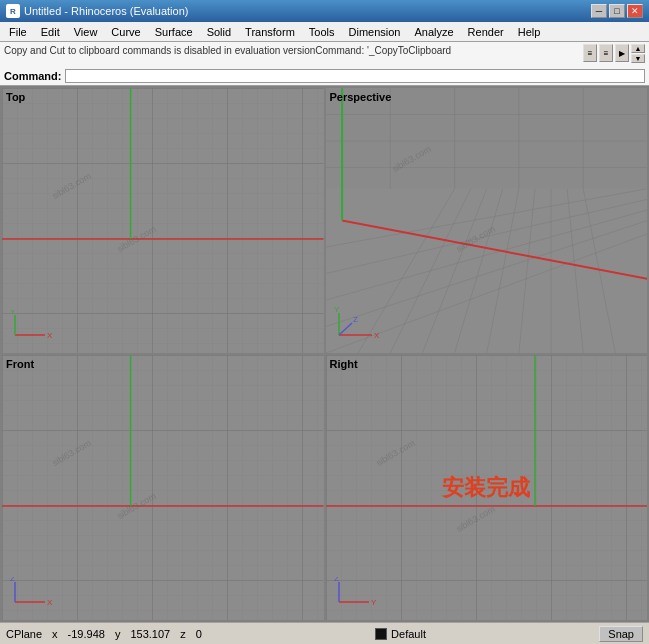 Image resolution: width=649 pixels, height=644 pixels. What do you see at coordinates (530, 32) in the screenshot?
I see `menu-item-help: Help` at bounding box center [530, 32].